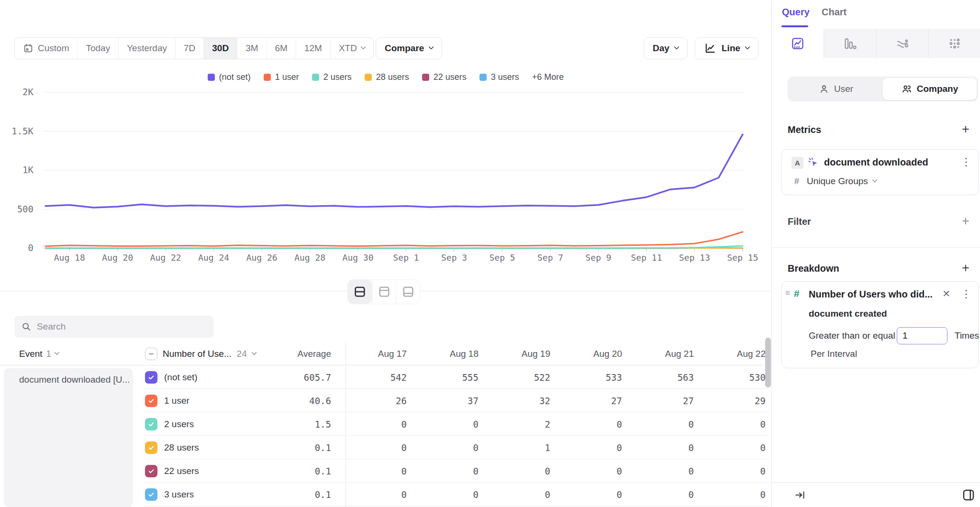  Describe the element at coordinates (969, 495) in the screenshot. I see `side-panel-icon` at that location.